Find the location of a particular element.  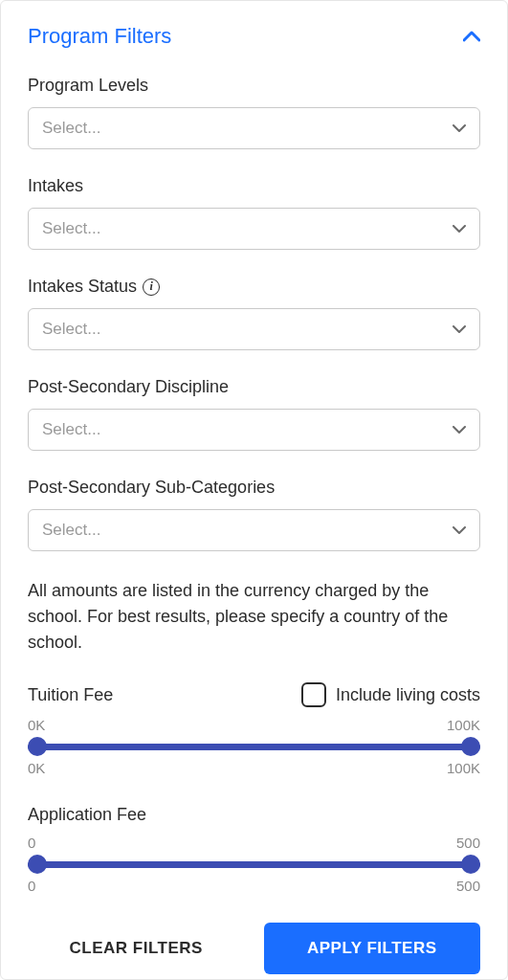

tuition-min-top: 0K is located at coordinates (36, 725).